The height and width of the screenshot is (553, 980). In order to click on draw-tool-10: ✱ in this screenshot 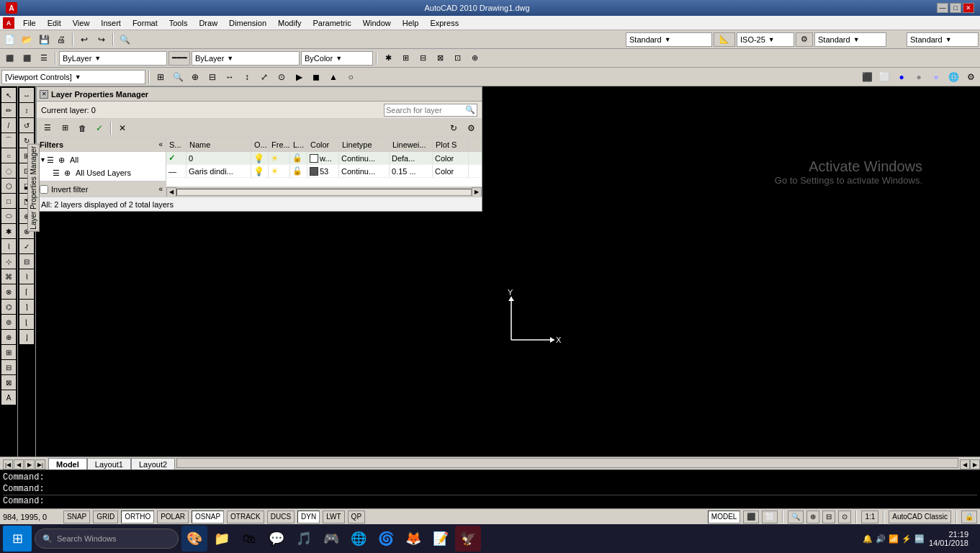, I will do `click(9, 231)`.